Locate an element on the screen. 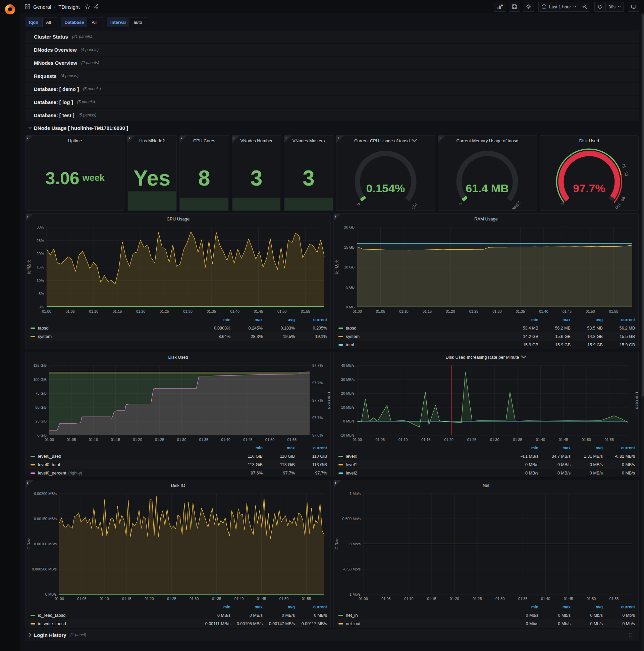 Image resolution: width=644 pixels, height=651 pixels. sidebar-item-user-profile is located at coordinates (10, 623).